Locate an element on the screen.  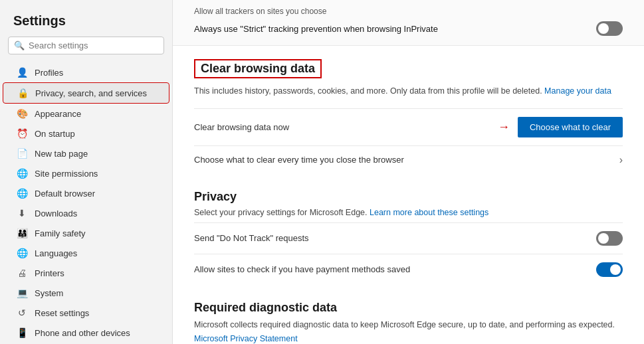
sidebar-item-appearance: 🎨 Appearance is located at coordinates (86, 114).